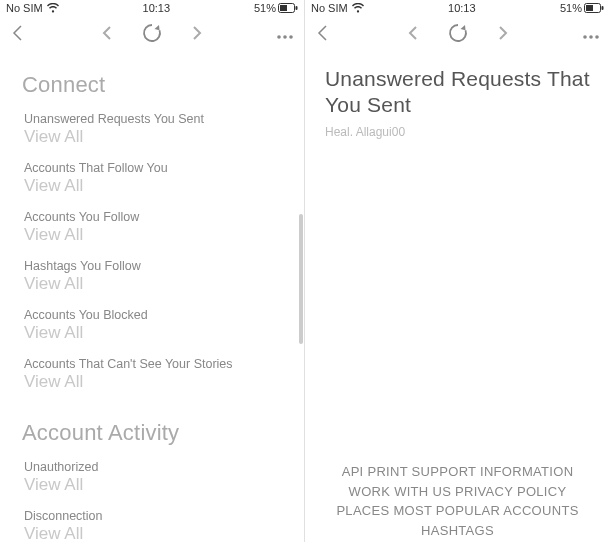 This screenshot has height=542, width=610. Describe the element at coordinates (368, 104) in the screenshot. I see `title-line2: You Sent` at that location.